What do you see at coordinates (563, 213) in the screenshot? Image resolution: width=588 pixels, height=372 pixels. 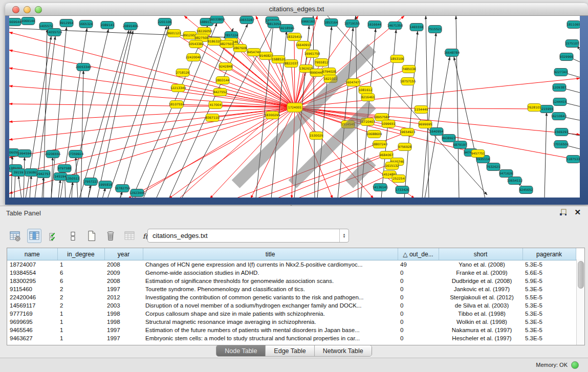 I see `float-window-icon` at bounding box center [563, 213].